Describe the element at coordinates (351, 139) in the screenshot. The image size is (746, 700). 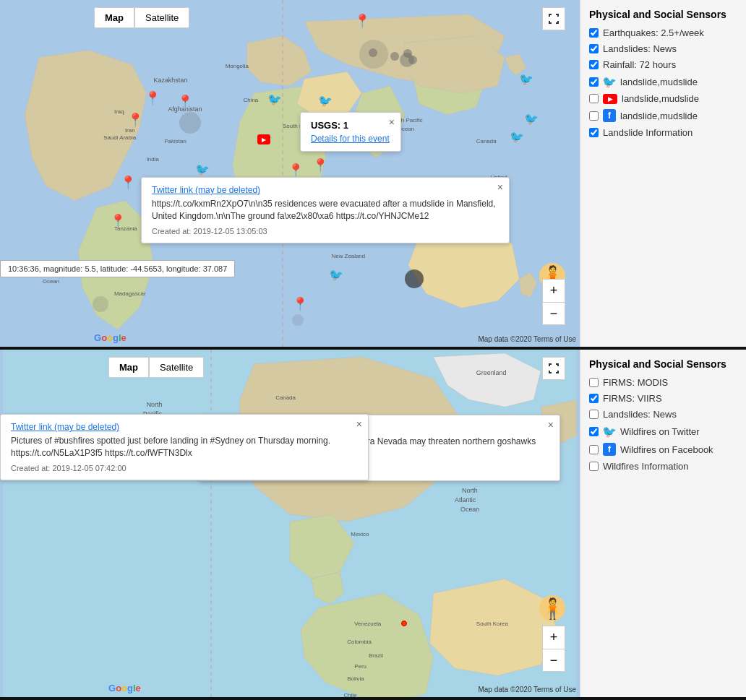
I see `usgs-popup-link: Details for this event` at that location.